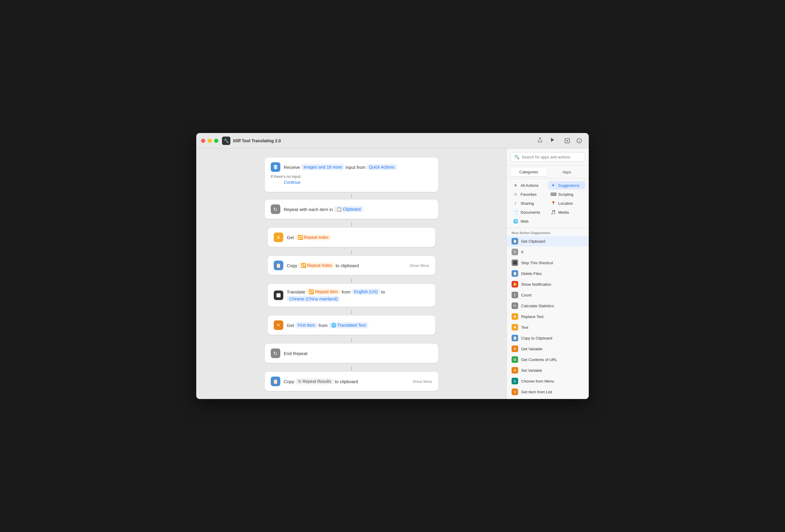  What do you see at coordinates (515, 392) in the screenshot?
I see `get-item-list-icon: ⊙` at bounding box center [515, 392].